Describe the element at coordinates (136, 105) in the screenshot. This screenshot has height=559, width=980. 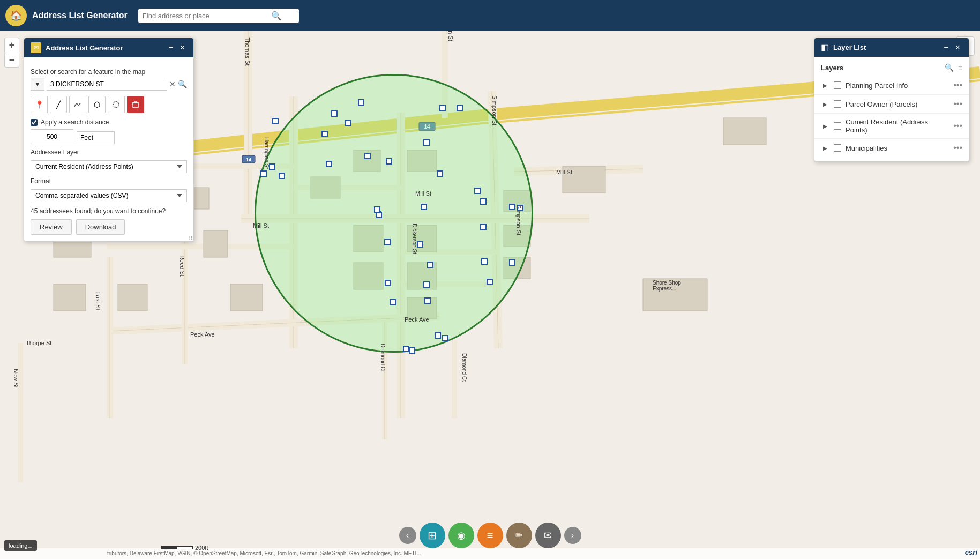
I see `delete-tool-button` at that location.